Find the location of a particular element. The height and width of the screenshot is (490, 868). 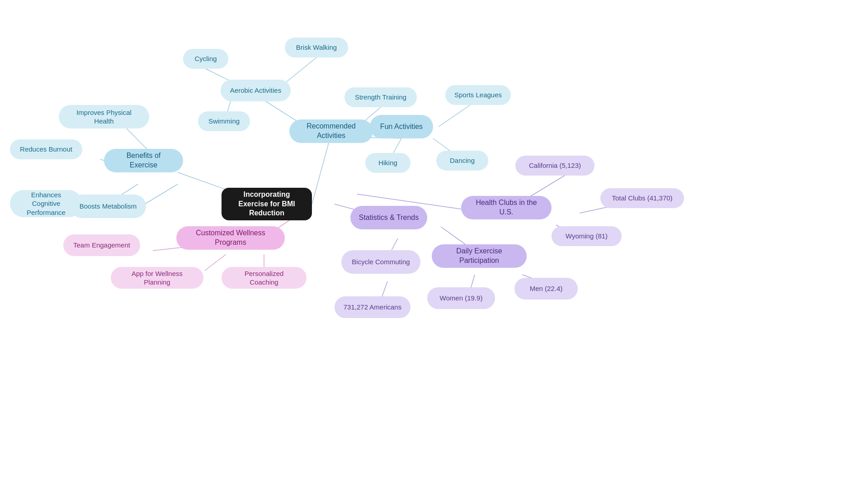

node-personalized-coaching: Personalized Coaching is located at coordinates (264, 278).